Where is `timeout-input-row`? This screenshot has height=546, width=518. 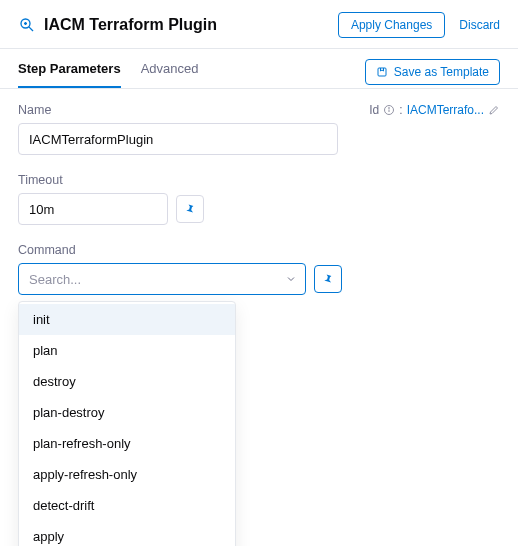
timeout-input-row is located at coordinates (259, 209).